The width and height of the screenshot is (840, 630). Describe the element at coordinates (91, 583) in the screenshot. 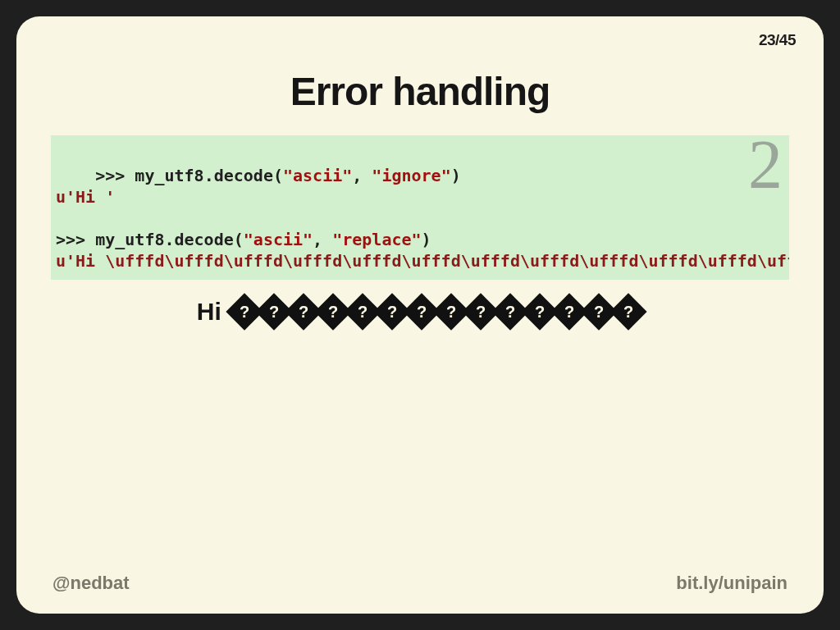

I see `footer-handle: @nedbat` at that location.